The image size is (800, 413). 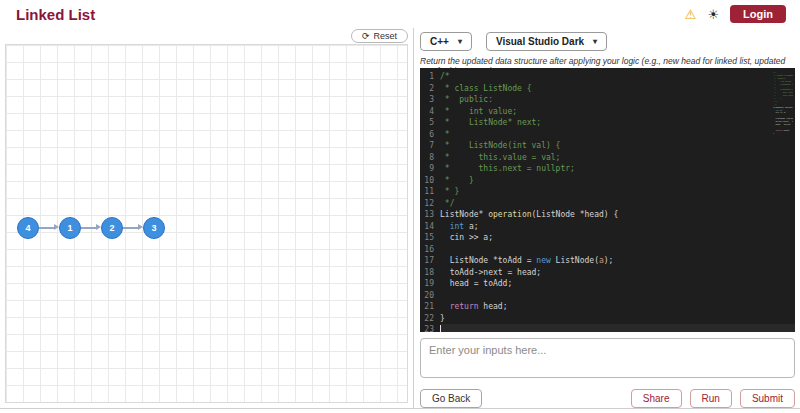 I want to click on submit-button: Submit, so click(x=768, y=398).